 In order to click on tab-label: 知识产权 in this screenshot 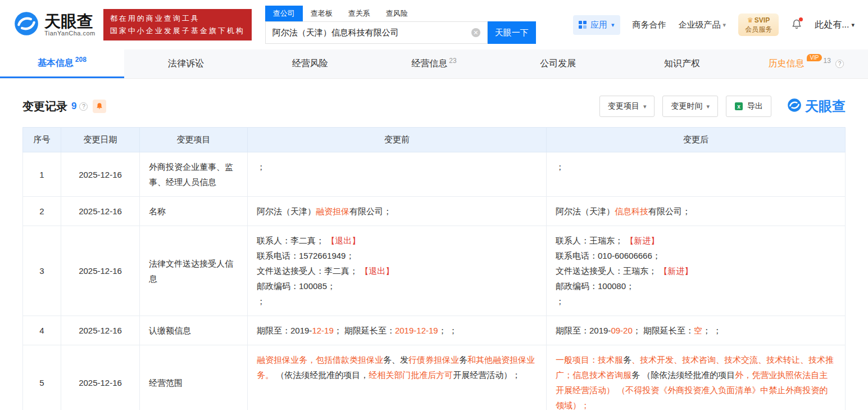, I will do `click(682, 64)`.